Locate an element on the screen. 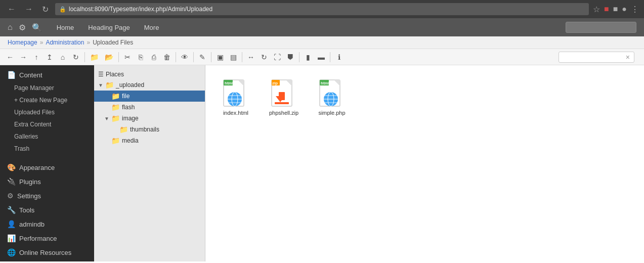 The width and height of the screenshot is (644, 263). toolbar-upload: ↥ is located at coordinates (50, 57).